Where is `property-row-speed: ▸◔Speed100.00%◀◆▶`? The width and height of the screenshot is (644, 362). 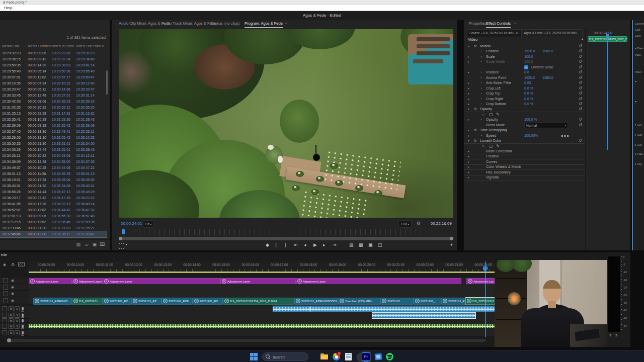
property-row-speed: ▸◔Speed100.00%◀◆▶ is located at coordinates (524, 136).